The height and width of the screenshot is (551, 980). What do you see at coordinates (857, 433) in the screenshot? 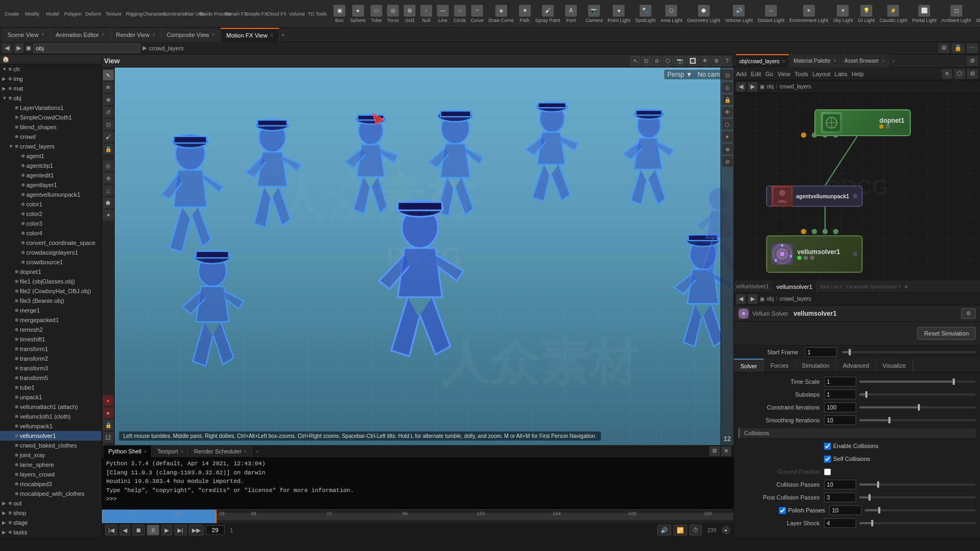
I see `collisions-section-header: Collisions` at bounding box center [857, 433].